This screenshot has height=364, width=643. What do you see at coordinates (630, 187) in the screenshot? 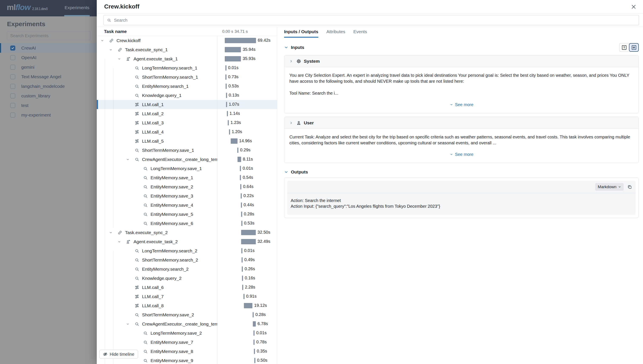
I see `copy-icon` at bounding box center [630, 187].